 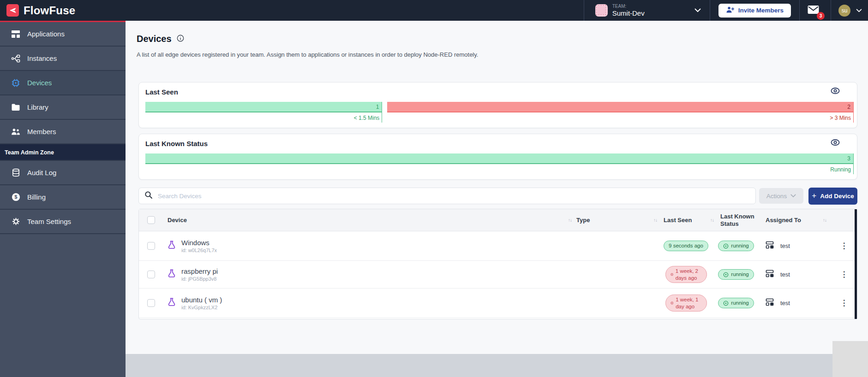 I want to click on table-scrollbar, so click(x=856, y=264).